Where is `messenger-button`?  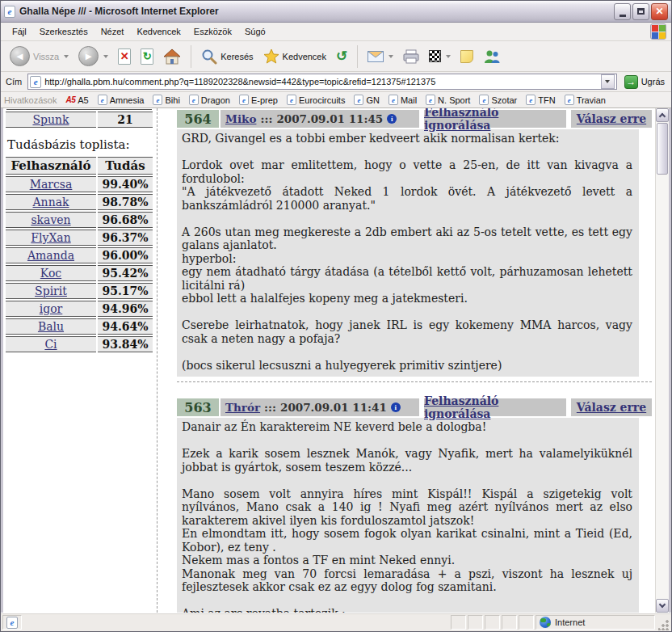 messenger-button is located at coordinates (492, 57).